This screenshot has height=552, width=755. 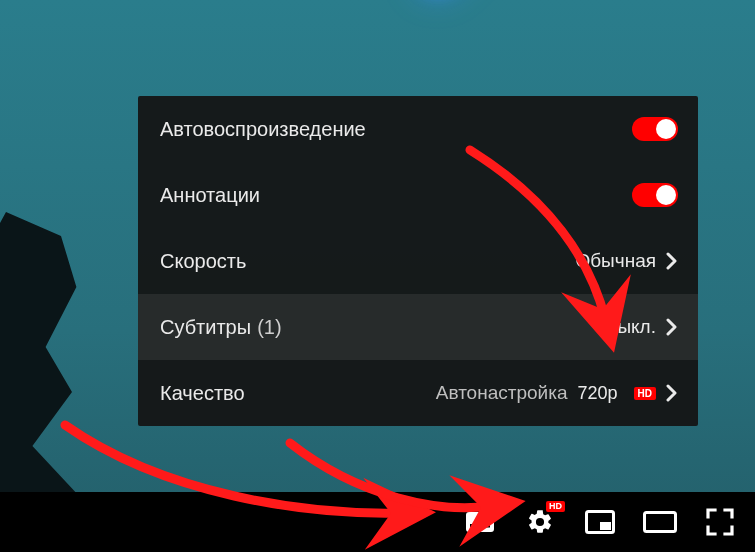 What do you see at coordinates (418, 327) in the screenshot?
I see `settings-row-subtitles: Субтитры (1) Выкл.` at bounding box center [418, 327].